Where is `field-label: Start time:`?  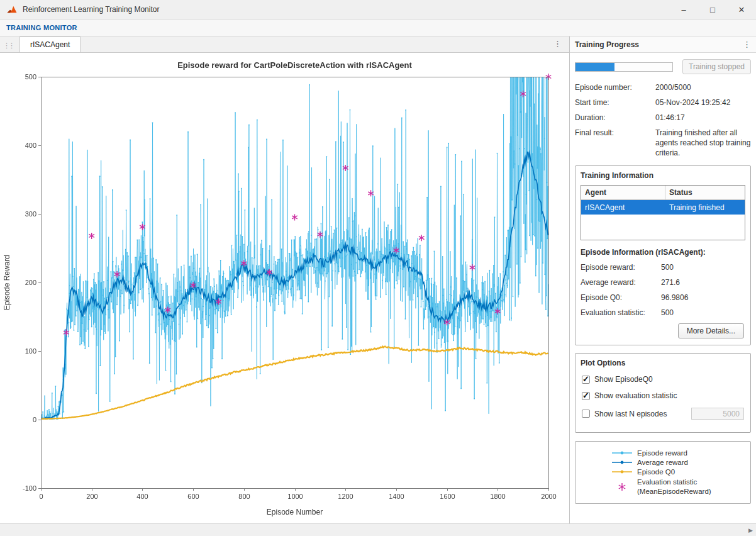
field-label: Start time: is located at coordinates (615, 103).